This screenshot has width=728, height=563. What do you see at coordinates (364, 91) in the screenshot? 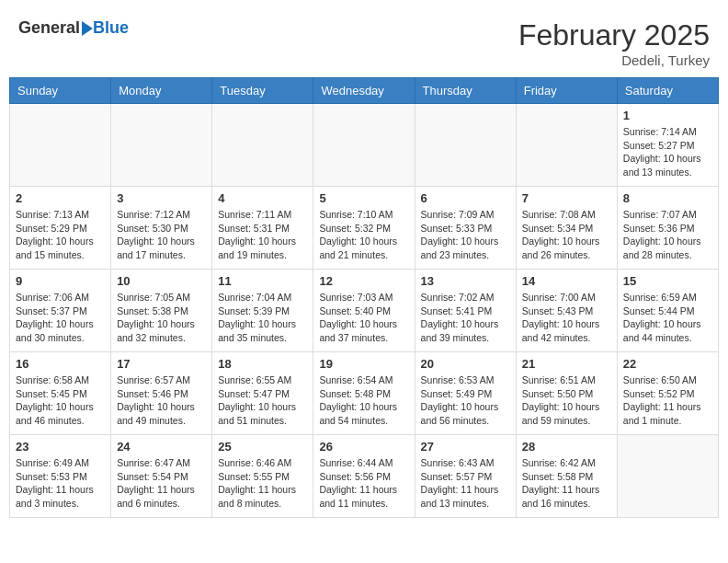
I see `day-of-week-header: Wednesday` at bounding box center [364, 91].